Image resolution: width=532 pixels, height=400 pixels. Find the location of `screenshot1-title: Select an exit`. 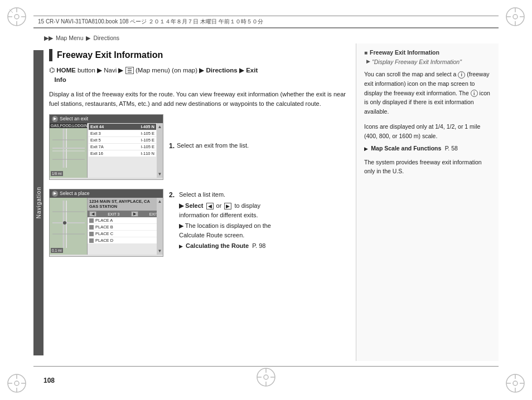

screenshot1-title: Select an exit is located at coordinates (74, 119).